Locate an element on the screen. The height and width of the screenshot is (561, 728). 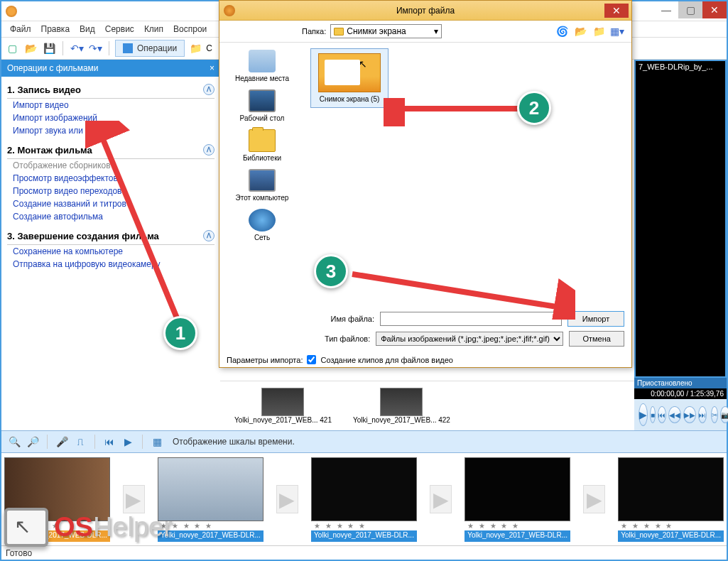
timeline-view-icon: ▦ is located at coordinates (157, 442).